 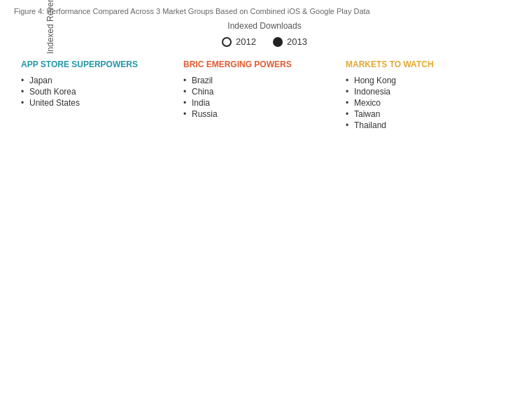 I want to click on list-item: China, so click(x=264, y=92).